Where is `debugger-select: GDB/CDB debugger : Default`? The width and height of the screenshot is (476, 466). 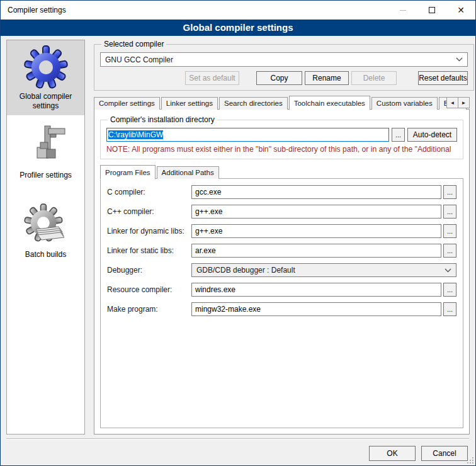
debugger-select: GDB/CDB debugger : Default is located at coordinates (324, 270).